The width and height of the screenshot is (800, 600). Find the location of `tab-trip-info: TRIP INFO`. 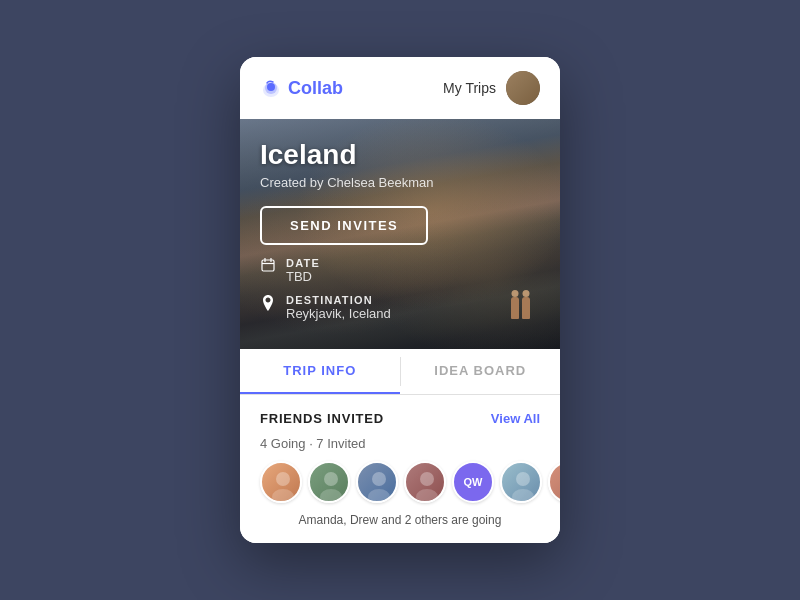

tab-trip-info: TRIP INFO is located at coordinates (320, 372).